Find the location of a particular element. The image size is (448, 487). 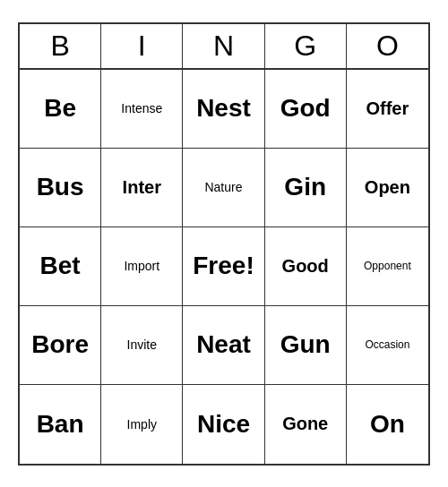

cell-text-r4-c3: Gone is located at coordinates (305, 424).